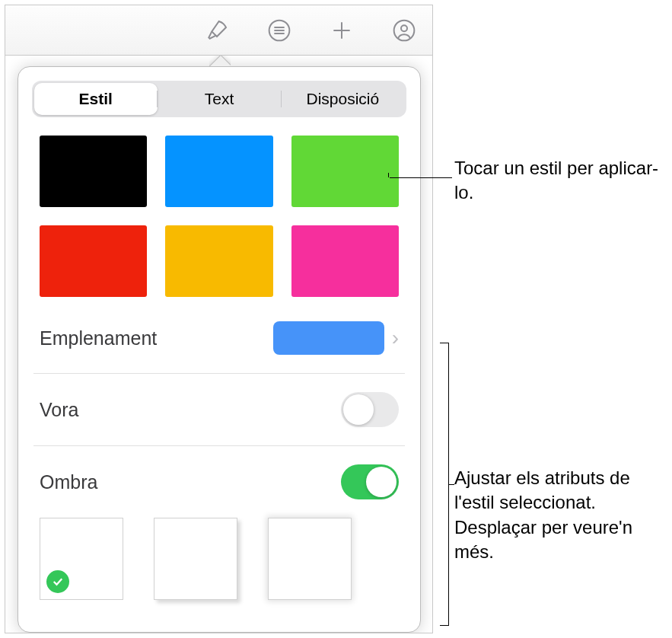 The width and height of the screenshot is (672, 638). Describe the element at coordinates (336, 338) in the screenshot. I see `fill-controls: ›` at that location.